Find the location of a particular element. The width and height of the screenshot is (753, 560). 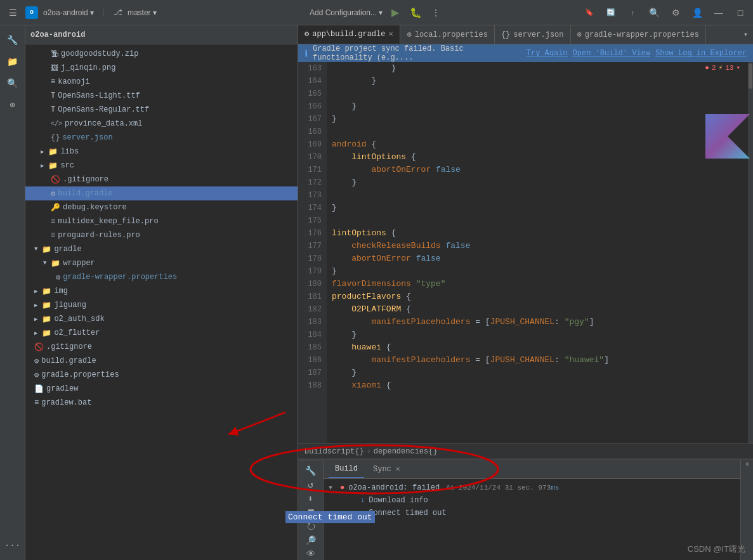

bottom-tab-sync: Sync ✕ is located at coordinates (387, 469).